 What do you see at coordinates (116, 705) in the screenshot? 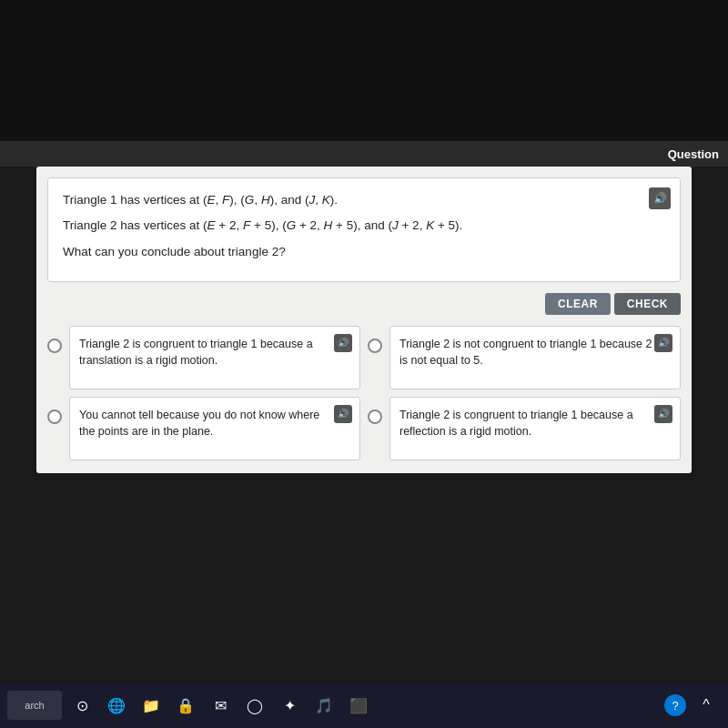
I see `taskbar-edge-icon: 🌐` at bounding box center [116, 705].